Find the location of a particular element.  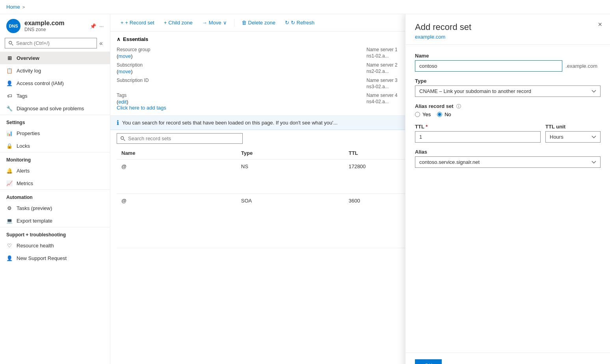

sidebar-item-resource-health: ♡ Resource health is located at coordinates (55, 245).